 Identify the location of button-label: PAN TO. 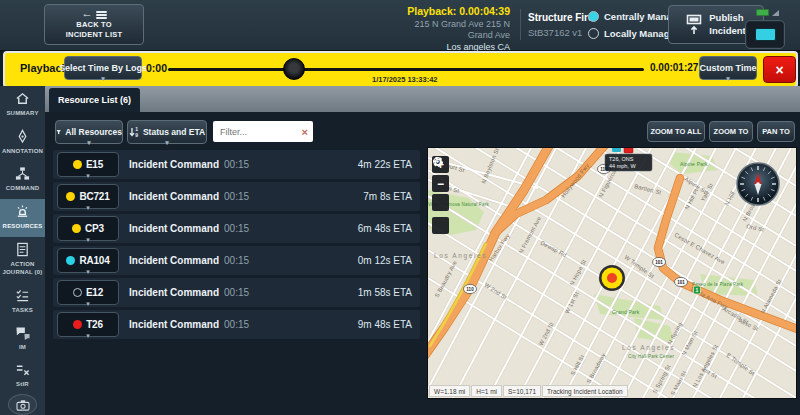
(776, 132).